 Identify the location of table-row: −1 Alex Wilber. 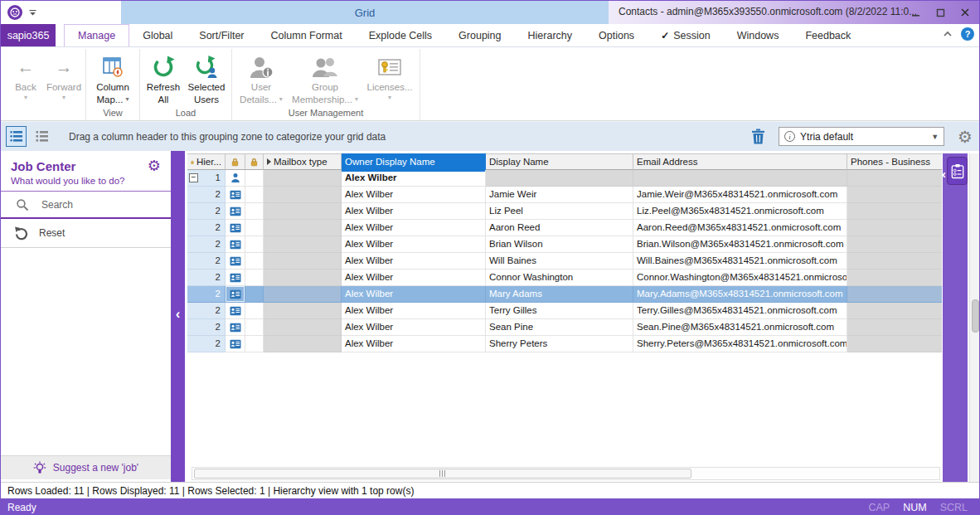
(565, 178).